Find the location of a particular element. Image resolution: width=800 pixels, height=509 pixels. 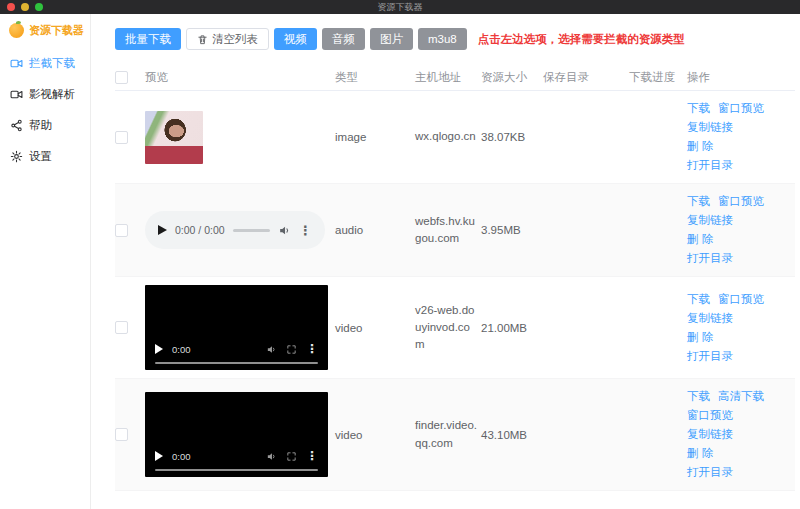

sidebar-item-label: 拦截下载 is located at coordinates (52, 64).